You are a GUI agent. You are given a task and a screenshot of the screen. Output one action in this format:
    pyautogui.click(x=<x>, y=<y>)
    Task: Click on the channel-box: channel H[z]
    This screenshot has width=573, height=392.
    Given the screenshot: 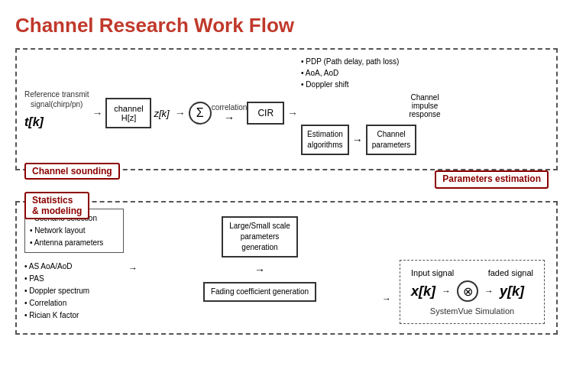 What is the action you would take?
    pyautogui.click(x=128, y=113)
    